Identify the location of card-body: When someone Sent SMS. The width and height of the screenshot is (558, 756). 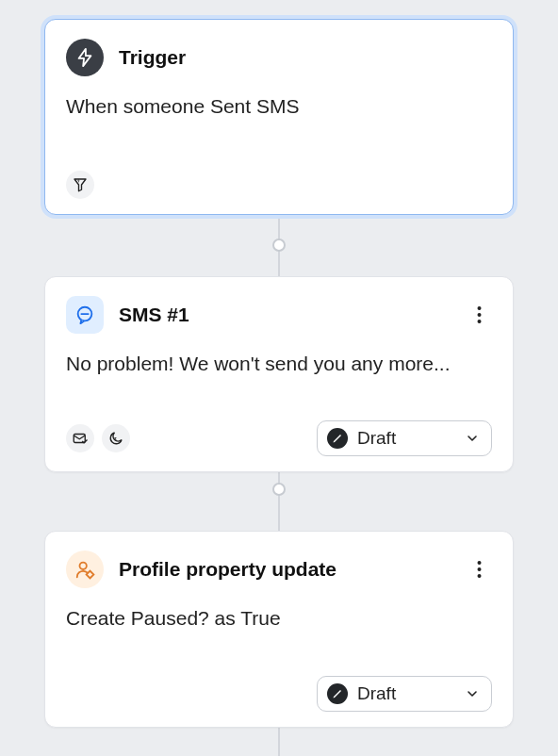
(279, 107).